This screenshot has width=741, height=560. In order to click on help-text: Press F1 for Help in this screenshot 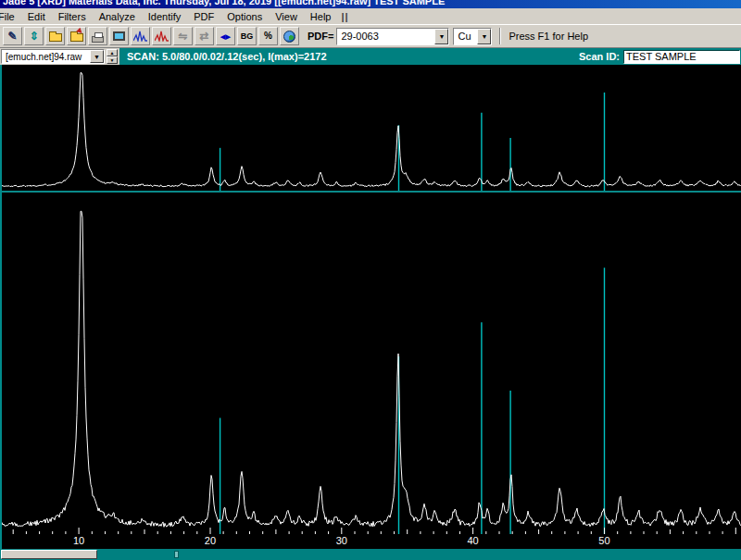, I will do `click(548, 36)`.